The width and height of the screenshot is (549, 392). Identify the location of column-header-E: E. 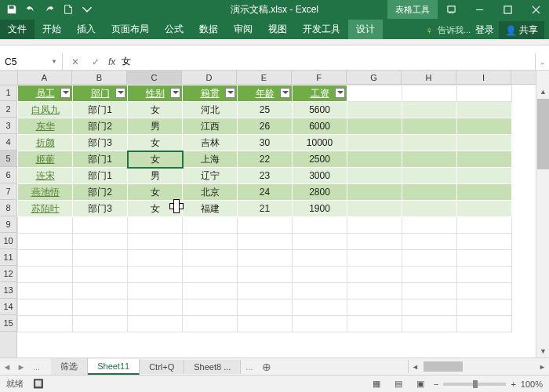
(264, 77).